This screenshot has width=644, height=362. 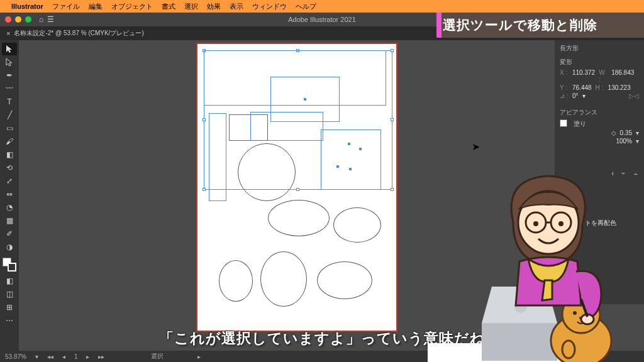 I want to click on appearance-header: アピアランス, so click(x=599, y=112).